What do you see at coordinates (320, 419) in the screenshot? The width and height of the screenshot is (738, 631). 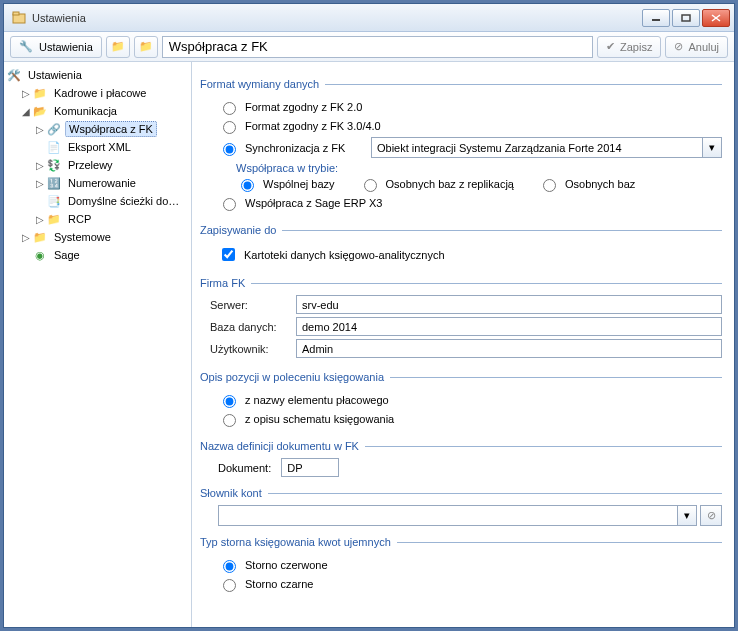 I see `label-opis-schemat: z opisu schematu księgowania` at bounding box center [320, 419].